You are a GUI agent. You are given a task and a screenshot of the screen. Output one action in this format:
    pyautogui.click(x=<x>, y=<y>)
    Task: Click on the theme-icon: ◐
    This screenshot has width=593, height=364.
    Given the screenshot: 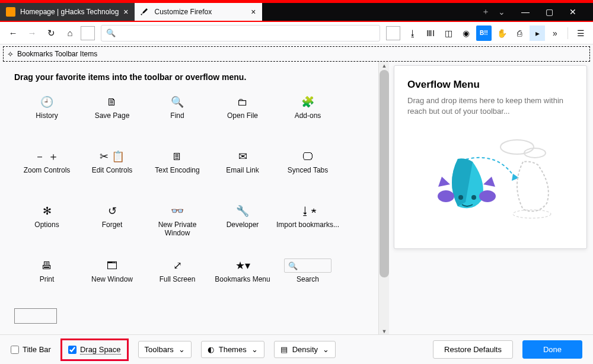 What is the action you would take?
    pyautogui.click(x=211, y=350)
    